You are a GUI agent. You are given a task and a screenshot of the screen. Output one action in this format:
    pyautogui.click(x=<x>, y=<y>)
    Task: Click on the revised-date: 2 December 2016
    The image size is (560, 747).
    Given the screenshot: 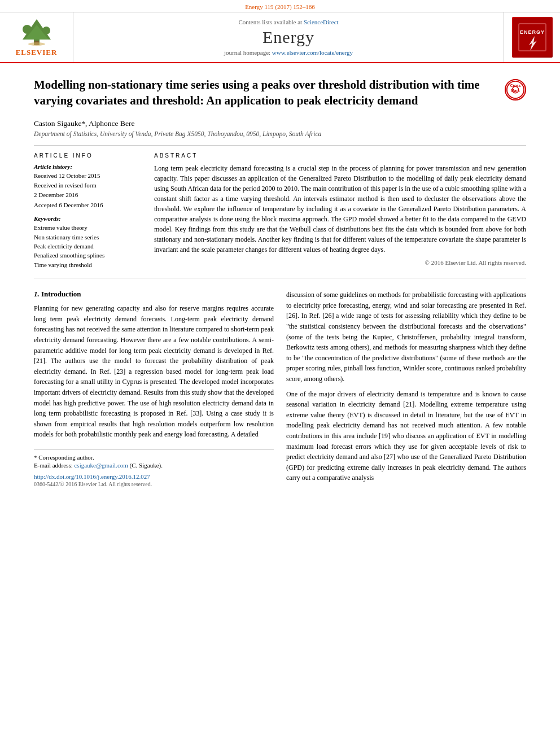 What is the action you would take?
    pyautogui.click(x=86, y=195)
    